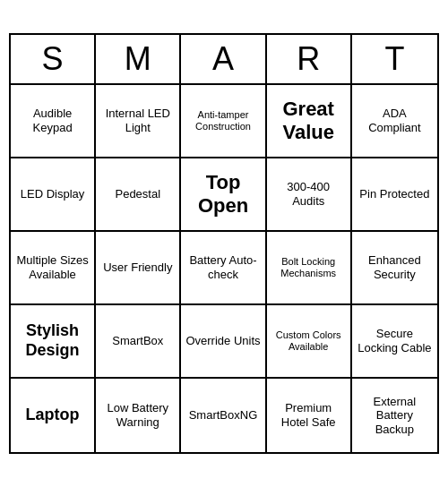 This screenshot has height=487, width=448. What do you see at coordinates (222, 267) in the screenshot?
I see `bingo-cell-text-12: Battery Auto-check` at bounding box center [222, 267].